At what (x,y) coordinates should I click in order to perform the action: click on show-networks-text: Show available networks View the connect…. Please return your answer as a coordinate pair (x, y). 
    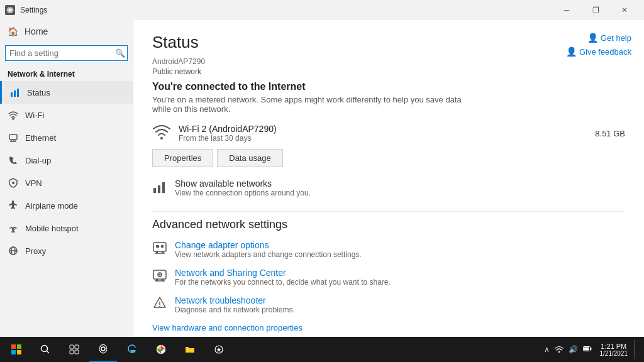
    Looking at the image, I should click on (243, 188).